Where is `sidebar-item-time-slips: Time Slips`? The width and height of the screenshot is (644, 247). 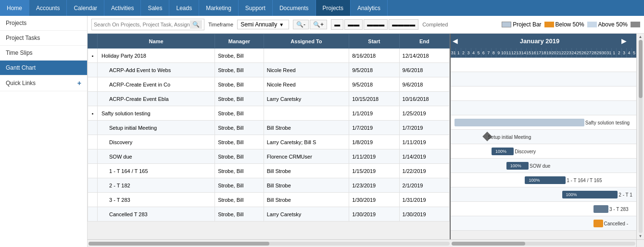 sidebar-item-time-slips: Time Slips is located at coordinates (43, 53).